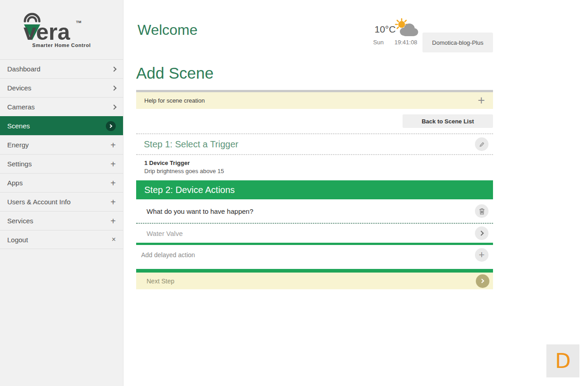 The width and height of the screenshot is (588, 386). What do you see at coordinates (62, 240) in the screenshot?
I see `sidebar-item-logout: Logout ×` at bounding box center [62, 240].